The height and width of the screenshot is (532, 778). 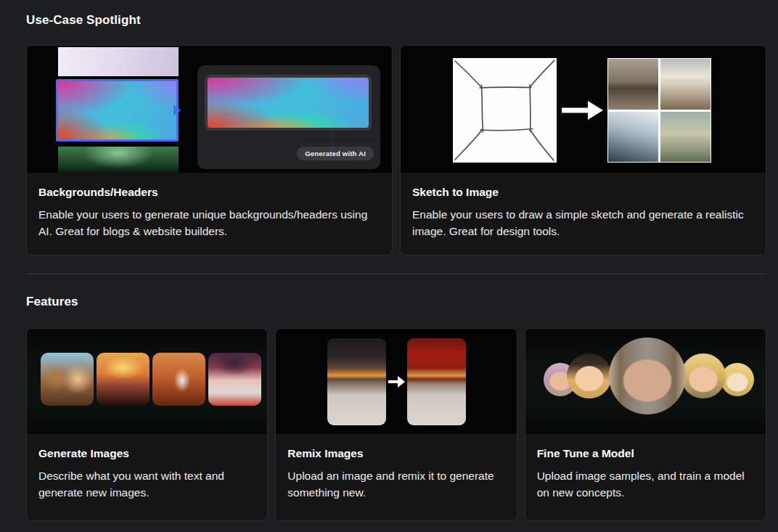 I want to click on generated-header-preview-panel: Generated with AI, so click(x=289, y=118).